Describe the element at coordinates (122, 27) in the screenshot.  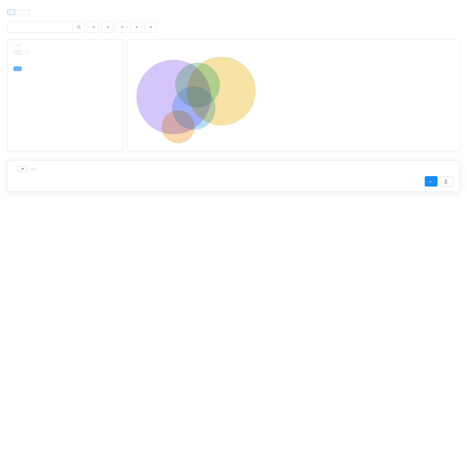
I see `filter-kd` at that location.